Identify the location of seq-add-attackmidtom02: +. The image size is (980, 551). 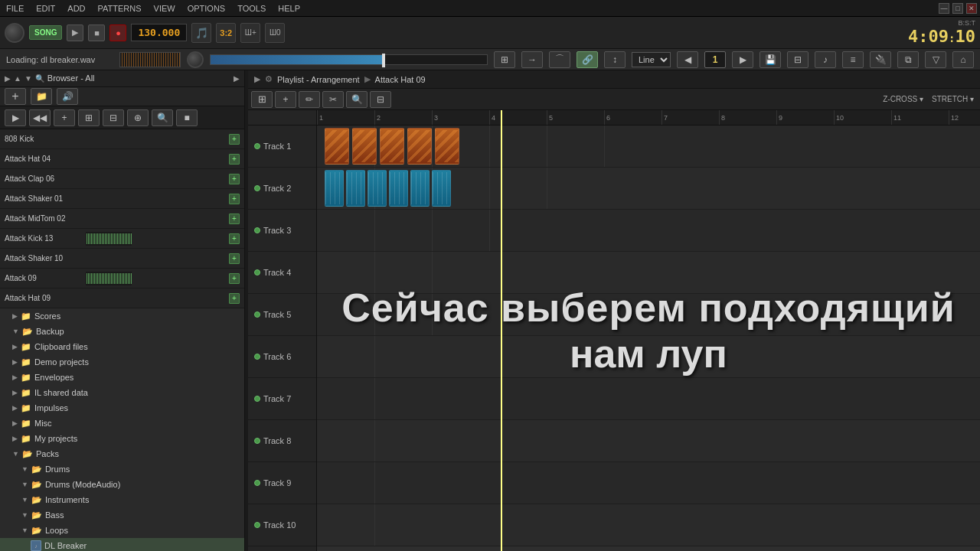
(234, 219).